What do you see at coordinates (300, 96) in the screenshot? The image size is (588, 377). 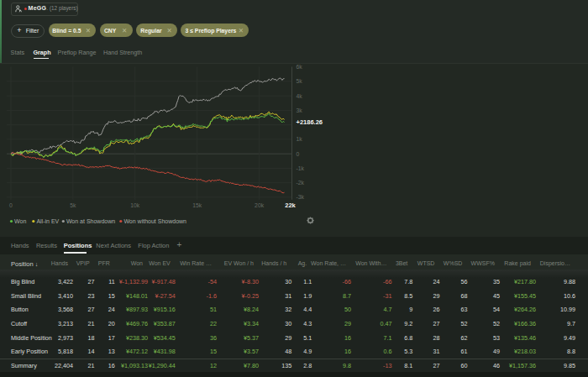 I see `svg-text: 4k` at bounding box center [300, 96].